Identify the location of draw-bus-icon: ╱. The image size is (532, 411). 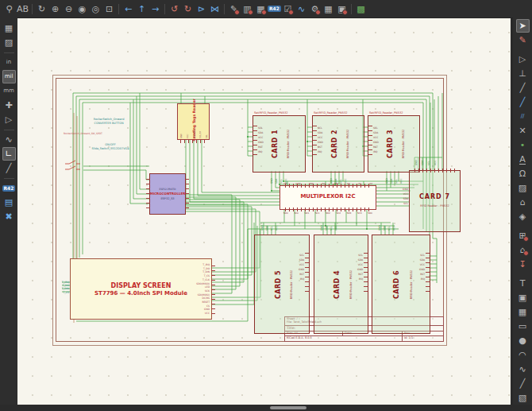
(522, 102).